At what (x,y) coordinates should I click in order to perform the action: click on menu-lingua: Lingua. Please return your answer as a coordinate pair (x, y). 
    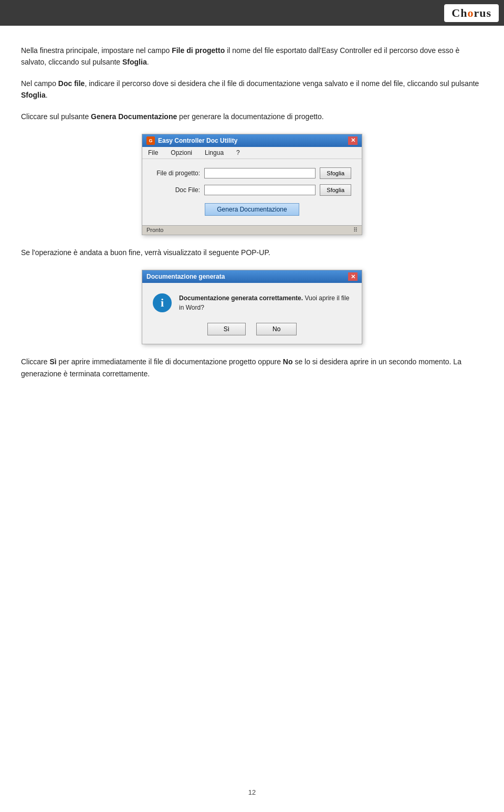
    Looking at the image, I should click on (214, 153).